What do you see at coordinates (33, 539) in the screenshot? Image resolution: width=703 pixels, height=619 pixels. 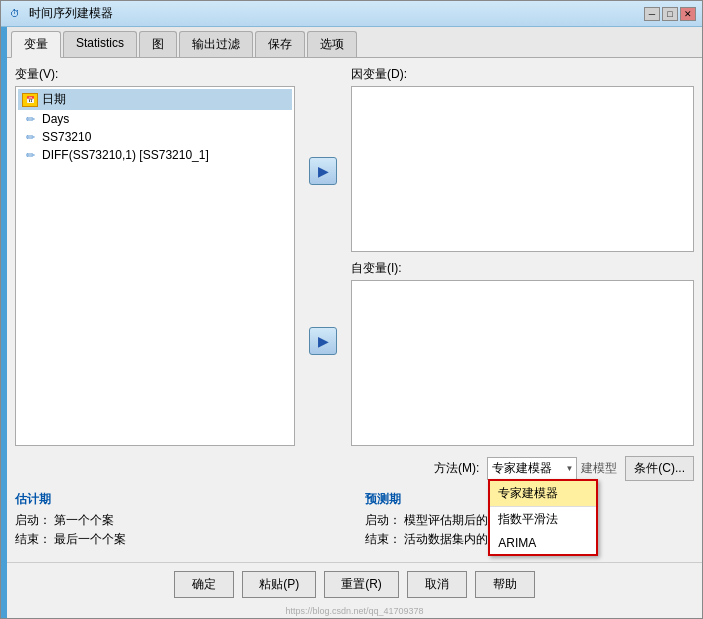 I see `estimation-end-label: 结束：` at bounding box center [33, 539].